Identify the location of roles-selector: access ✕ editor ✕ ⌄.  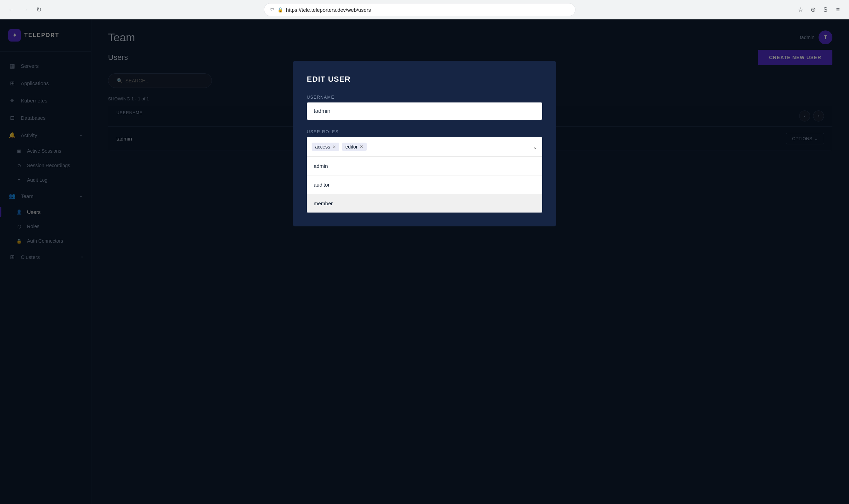
(424, 147).